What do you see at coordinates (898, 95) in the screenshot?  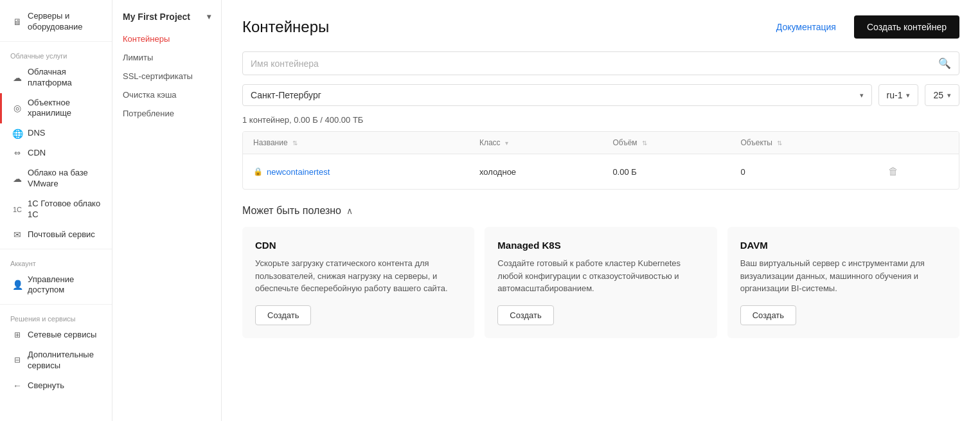 I see `region-select: ru-1 ▾` at bounding box center [898, 95].